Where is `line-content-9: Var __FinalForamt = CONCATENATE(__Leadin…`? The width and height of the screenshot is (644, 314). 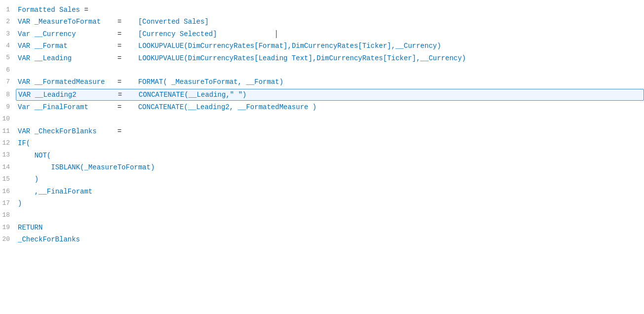 line-content-9: Var __FinalForamt = CONCATENATE(__Leadin… is located at coordinates (330, 107).